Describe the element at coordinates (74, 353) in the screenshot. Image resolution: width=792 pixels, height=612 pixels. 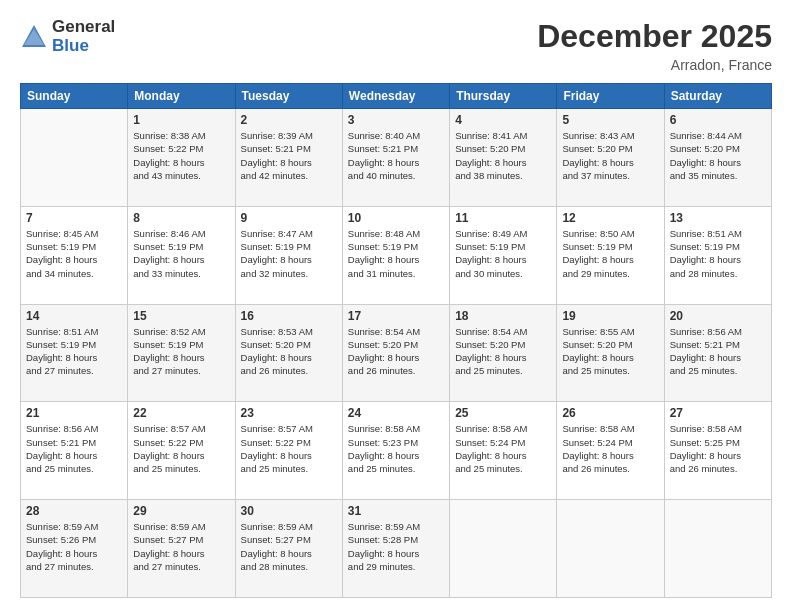
I see `table-row: 14Sunrise: 8:51 AMSunset: 5:19 PMDayligh…` at that location.